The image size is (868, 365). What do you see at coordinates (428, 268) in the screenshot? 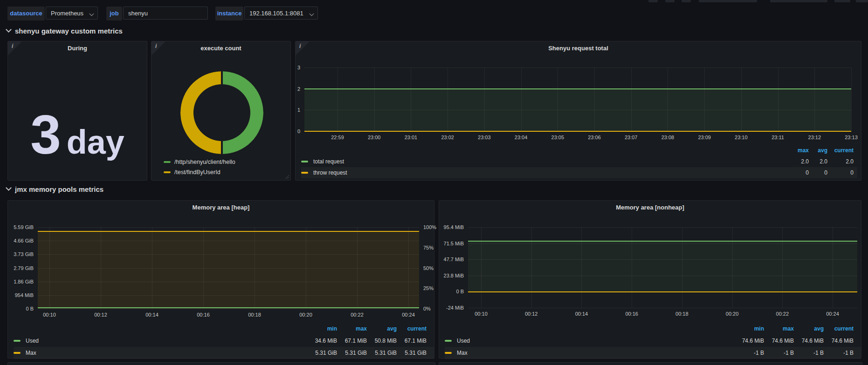
I see `y-axis-label: 50%` at bounding box center [428, 268].